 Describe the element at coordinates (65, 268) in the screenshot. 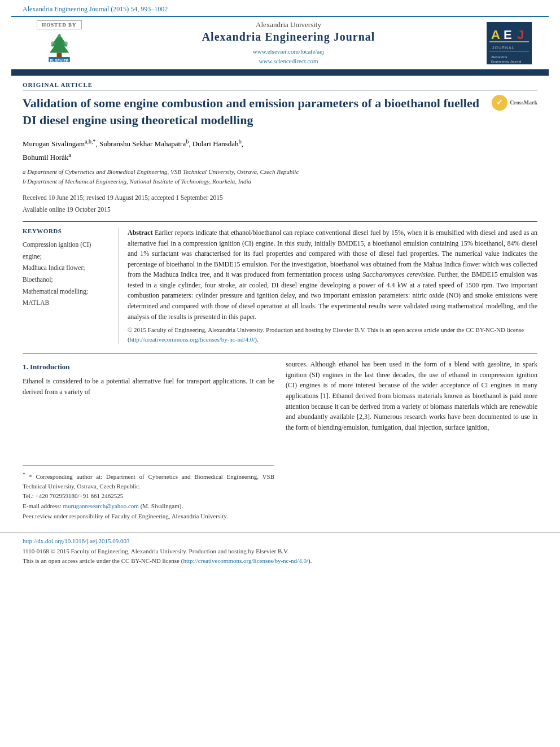

I see `keyword-2: Madhuca Indica flower;` at that location.